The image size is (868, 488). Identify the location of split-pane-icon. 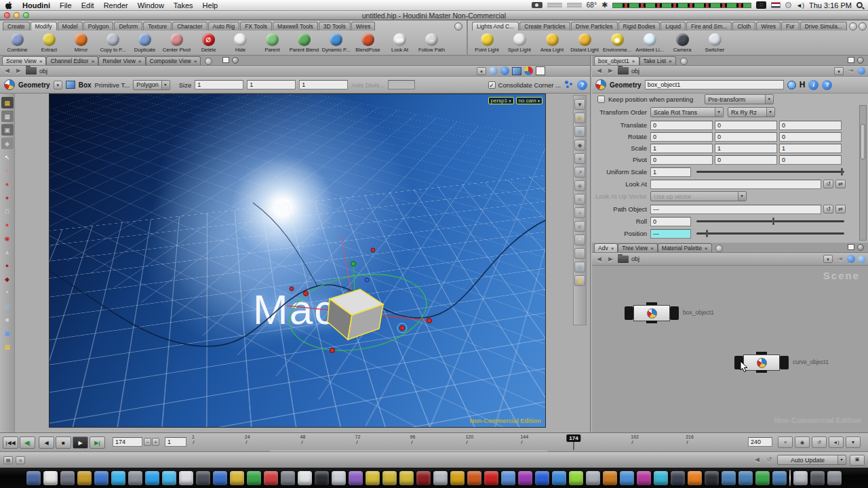
(861, 60).